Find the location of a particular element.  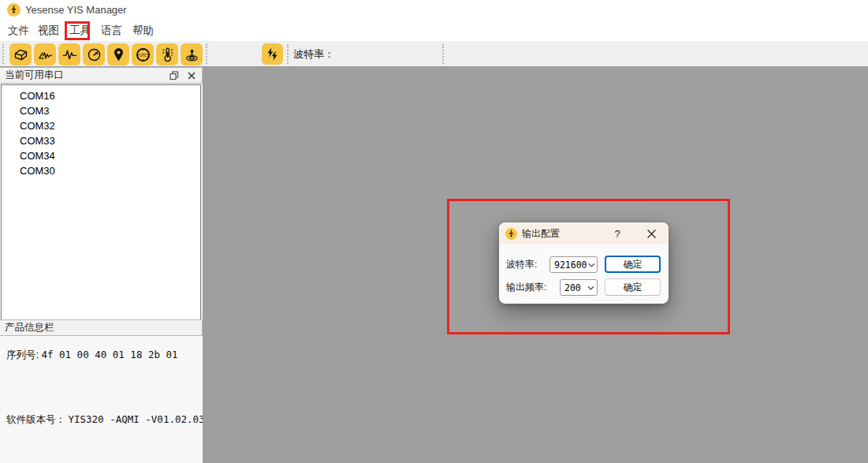

menu-bar: 文件 视图 工具 语言 帮助 is located at coordinates (434, 31).